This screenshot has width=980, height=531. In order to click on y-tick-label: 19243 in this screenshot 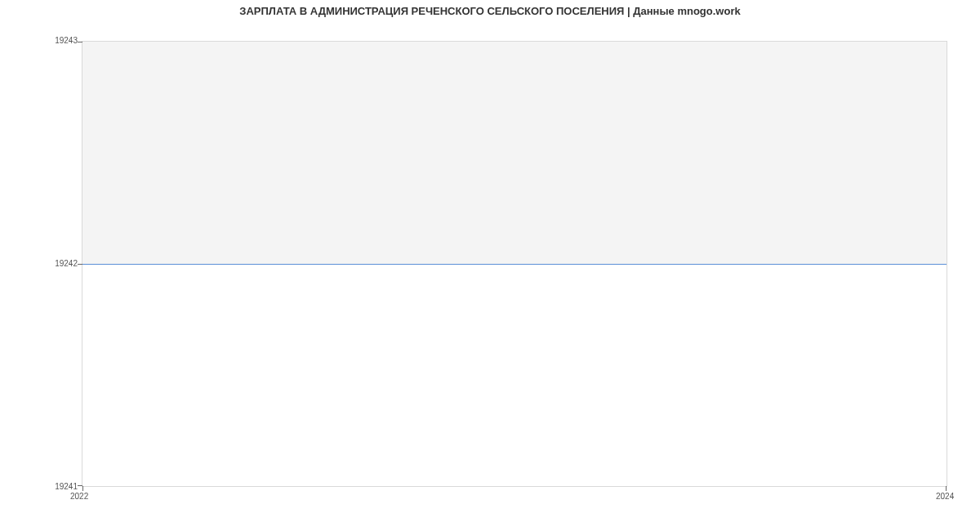, I will do `click(61, 41)`.